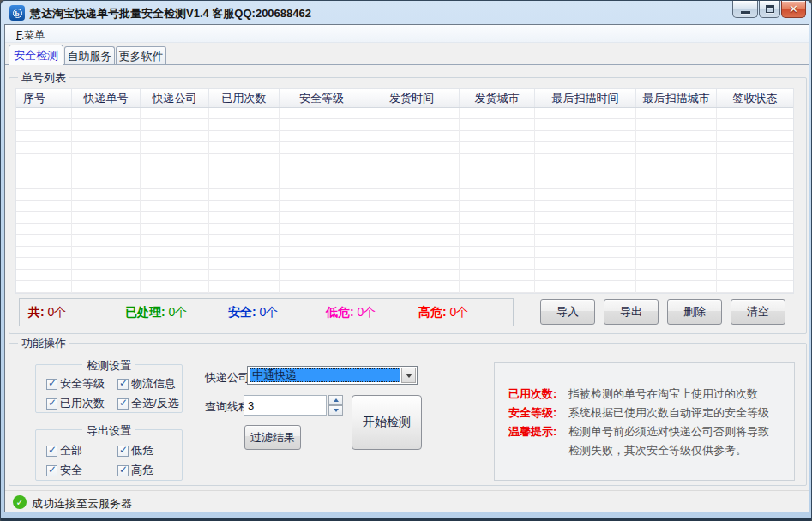  I want to click on clear-button: 清空, so click(758, 312).